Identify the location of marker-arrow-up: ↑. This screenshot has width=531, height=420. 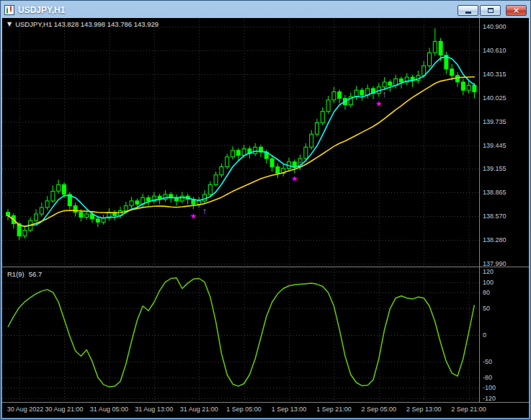
(205, 210).